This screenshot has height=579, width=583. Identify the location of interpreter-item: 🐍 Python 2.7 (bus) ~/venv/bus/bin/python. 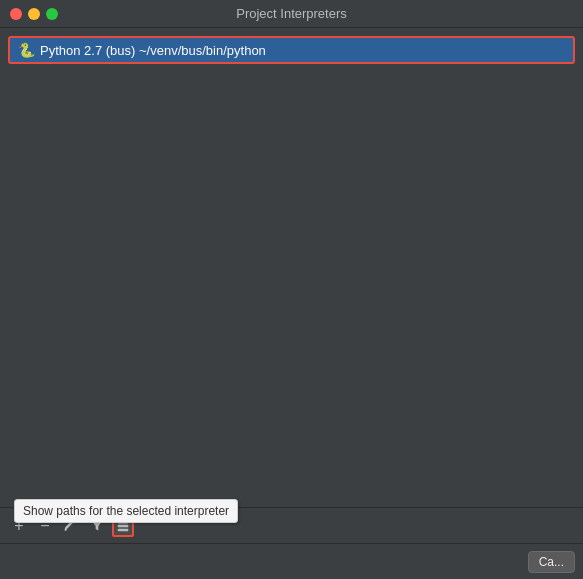
(292, 50).